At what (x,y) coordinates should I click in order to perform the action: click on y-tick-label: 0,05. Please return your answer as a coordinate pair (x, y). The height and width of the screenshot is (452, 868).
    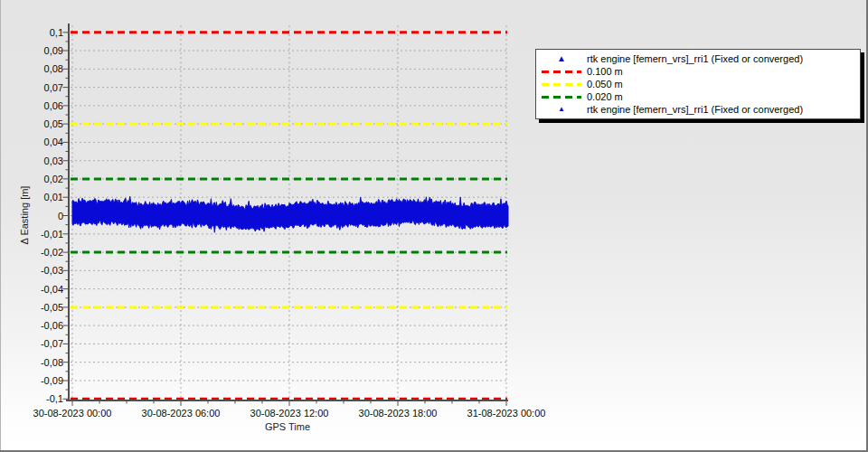
    Looking at the image, I should click on (32, 124).